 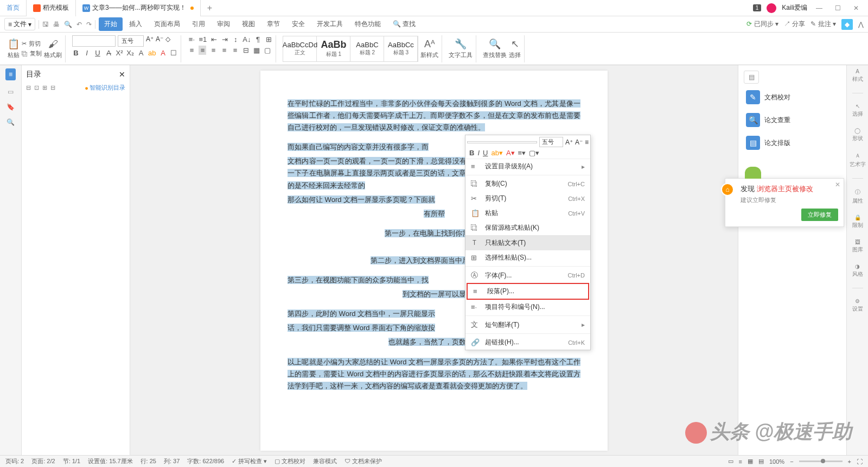 What do you see at coordinates (858, 247) in the screenshot?
I see `ts-gallery: 🖼图库` at bounding box center [858, 247].